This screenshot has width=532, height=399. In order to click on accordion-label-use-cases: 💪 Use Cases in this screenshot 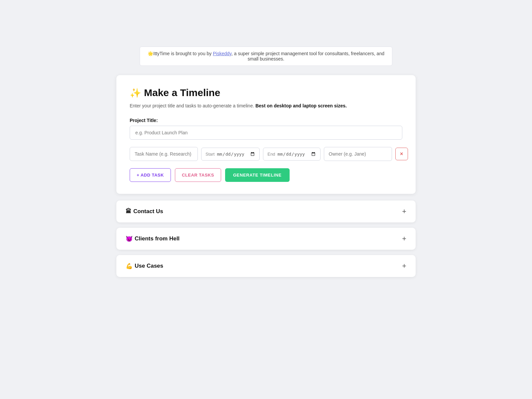, I will do `click(144, 266)`.